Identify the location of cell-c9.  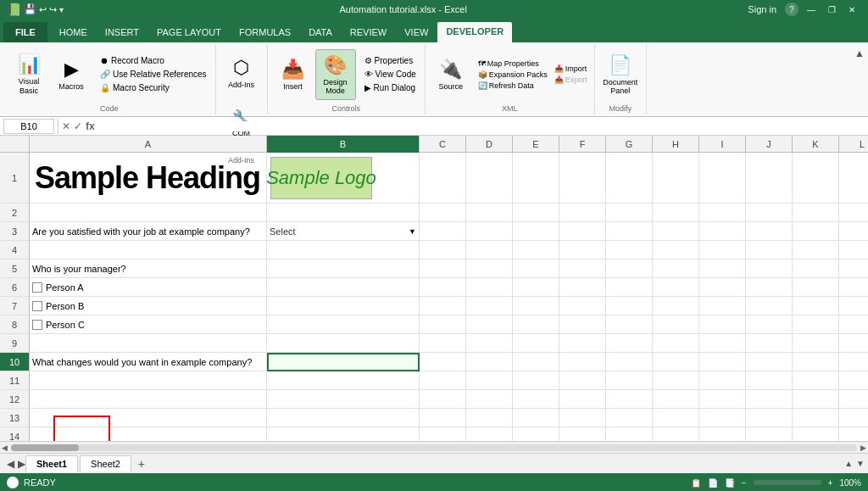
(442, 343).